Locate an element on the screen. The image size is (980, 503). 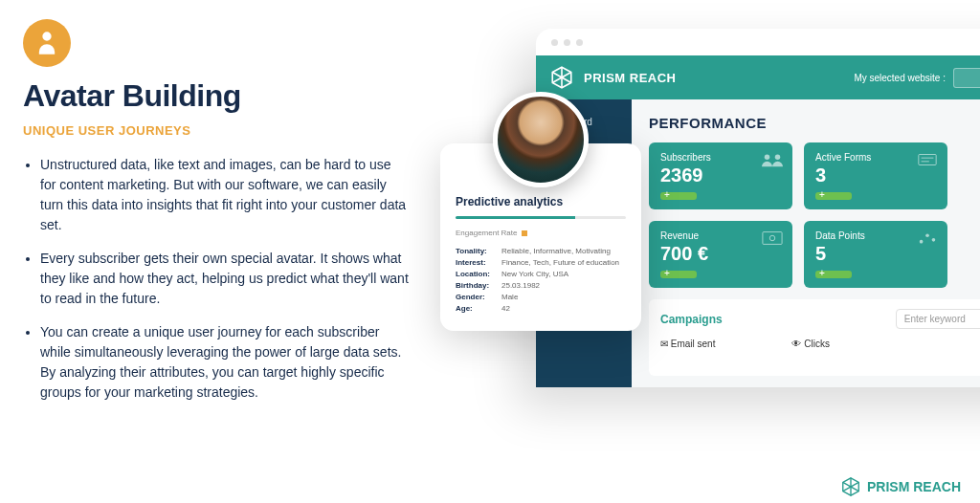
list-item: Every subscriber gets their own special … is located at coordinates (225, 279).